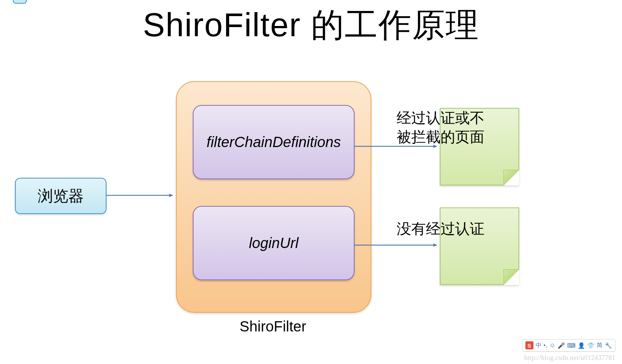 The height and width of the screenshot is (364, 622). I want to click on edge-label-not-authenticated: 没有经过认证, so click(441, 229).